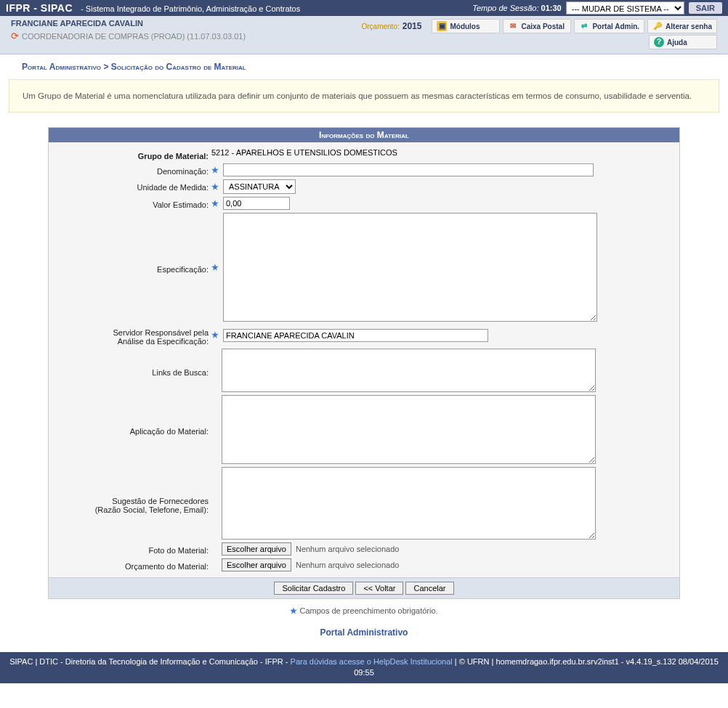  I want to click on app-abbr: IFPR - SIPAC, so click(39, 8).